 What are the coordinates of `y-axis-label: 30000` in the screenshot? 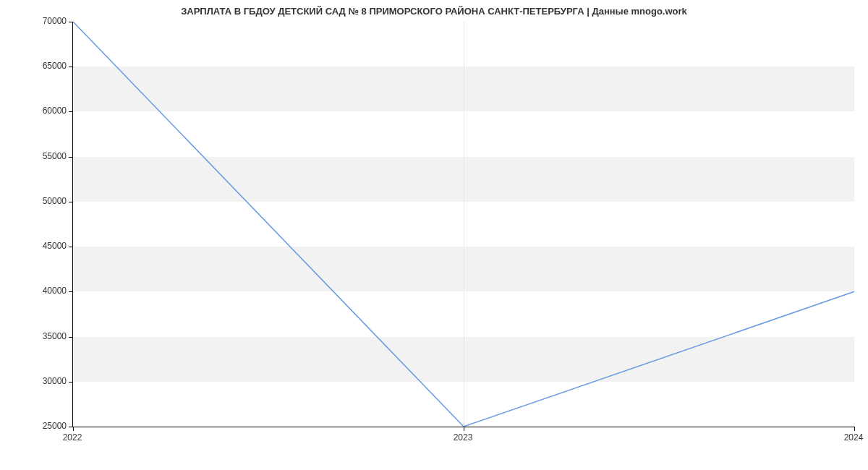 It's located at (55, 381).